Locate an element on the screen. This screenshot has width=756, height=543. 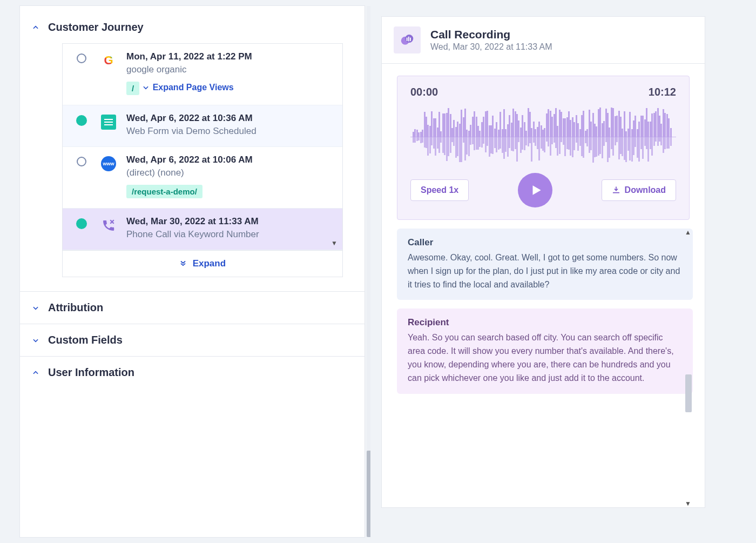
waveform is located at coordinates (543, 137).